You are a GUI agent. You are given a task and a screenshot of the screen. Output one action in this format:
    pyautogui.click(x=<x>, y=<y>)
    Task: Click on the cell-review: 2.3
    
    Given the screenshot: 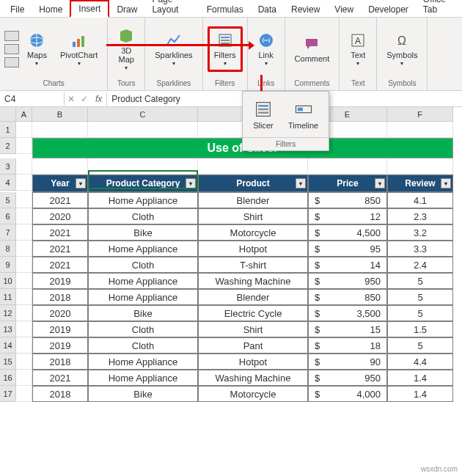 What is the action you would take?
    pyautogui.click(x=420, y=216)
    